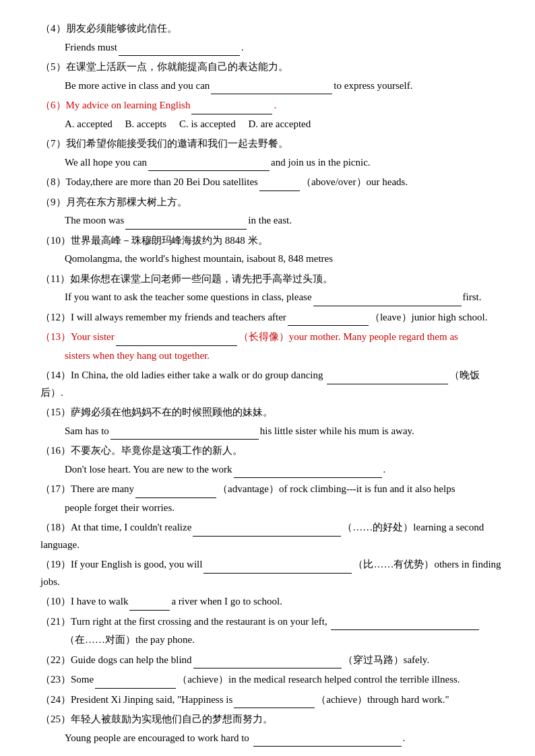 The image size is (535, 756). What do you see at coordinates (271, 384) in the screenshot?
I see `q14-english: （14）In China, the old ladies either take…` at bounding box center [271, 384].